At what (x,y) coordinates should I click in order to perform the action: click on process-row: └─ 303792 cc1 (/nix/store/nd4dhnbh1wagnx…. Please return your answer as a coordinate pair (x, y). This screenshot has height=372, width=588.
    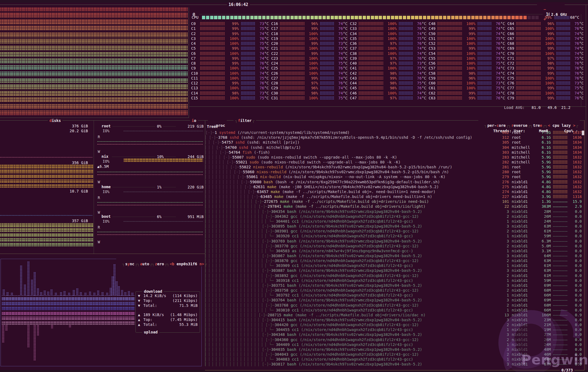
    Looking at the image, I should click on (394, 295).